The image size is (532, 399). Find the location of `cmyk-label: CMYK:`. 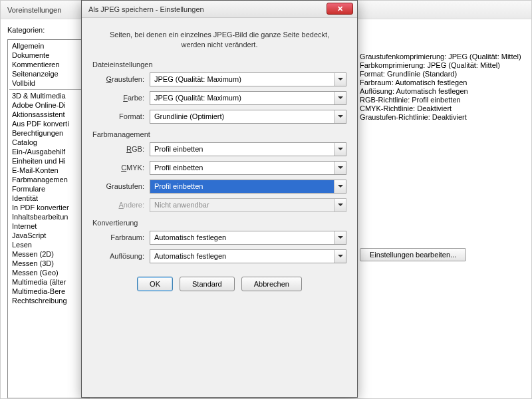

cmyk-label: CMYK: is located at coordinates (118, 168).